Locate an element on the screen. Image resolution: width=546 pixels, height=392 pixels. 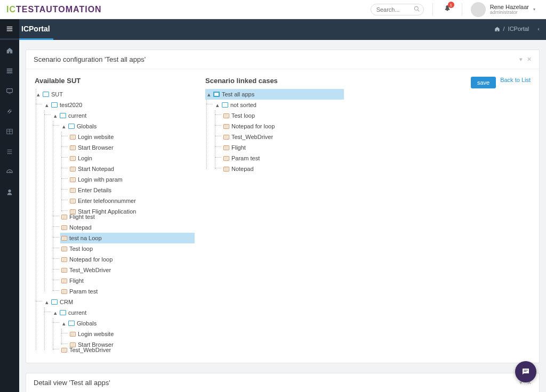
logo-text: TESTAUTOMATION is located at coordinates (59, 10).